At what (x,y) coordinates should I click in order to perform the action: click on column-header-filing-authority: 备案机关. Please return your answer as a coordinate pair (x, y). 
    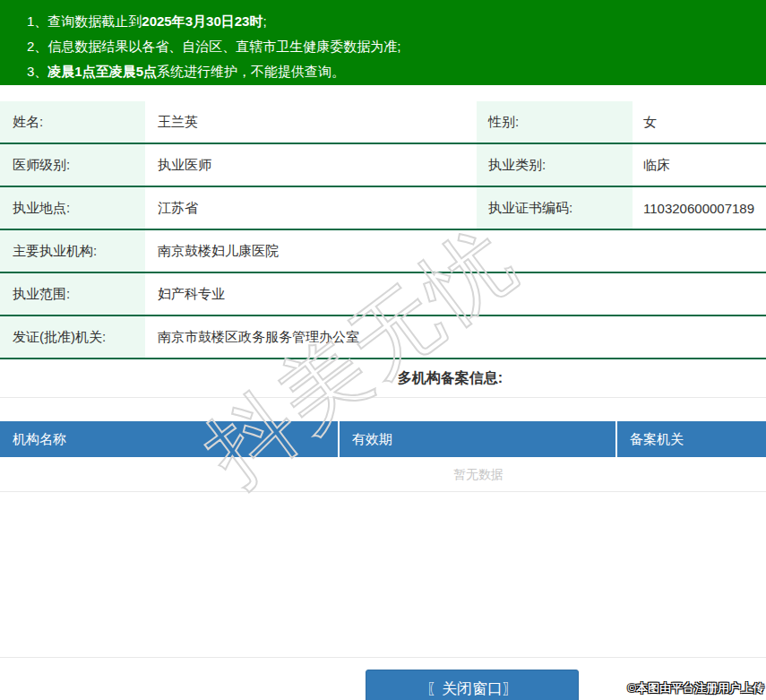
    Looking at the image, I should click on (692, 439).